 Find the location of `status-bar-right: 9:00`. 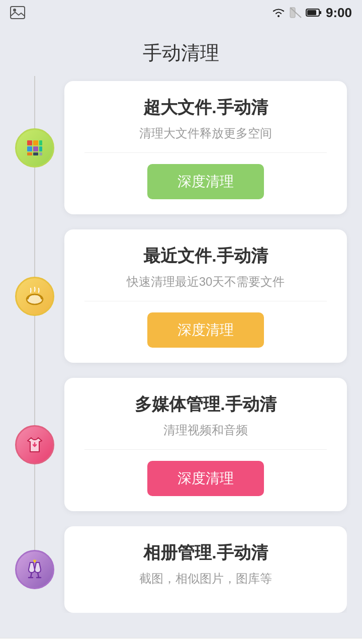

status-bar-right: 9:00 is located at coordinates (312, 13).